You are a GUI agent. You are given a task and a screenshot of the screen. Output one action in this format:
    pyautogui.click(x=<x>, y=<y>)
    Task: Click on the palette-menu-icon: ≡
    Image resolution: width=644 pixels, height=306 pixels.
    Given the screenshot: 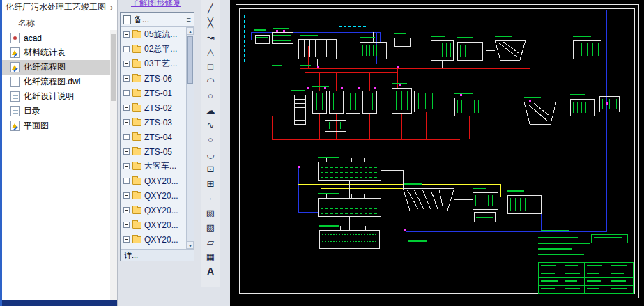 What is the action you would take?
    pyautogui.click(x=189, y=20)
    